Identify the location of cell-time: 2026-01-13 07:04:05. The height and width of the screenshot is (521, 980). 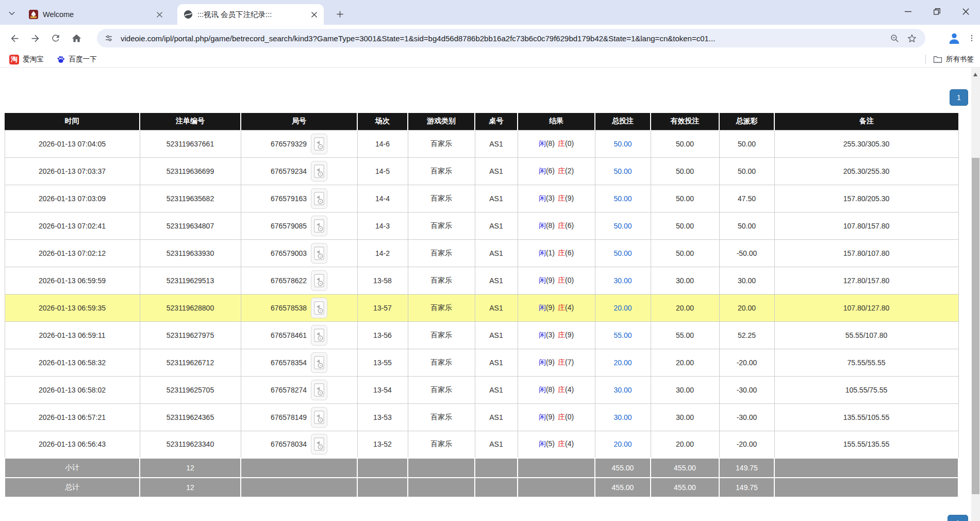
(72, 143).